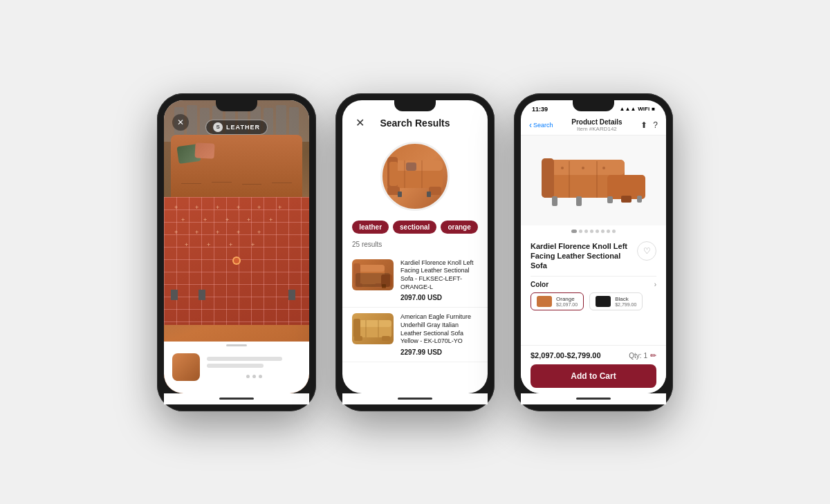 Image resolution: width=830 pixels, height=504 pixels. Describe the element at coordinates (647, 251) in the screenshot. I see `wishlist-button: ♡` at that location.